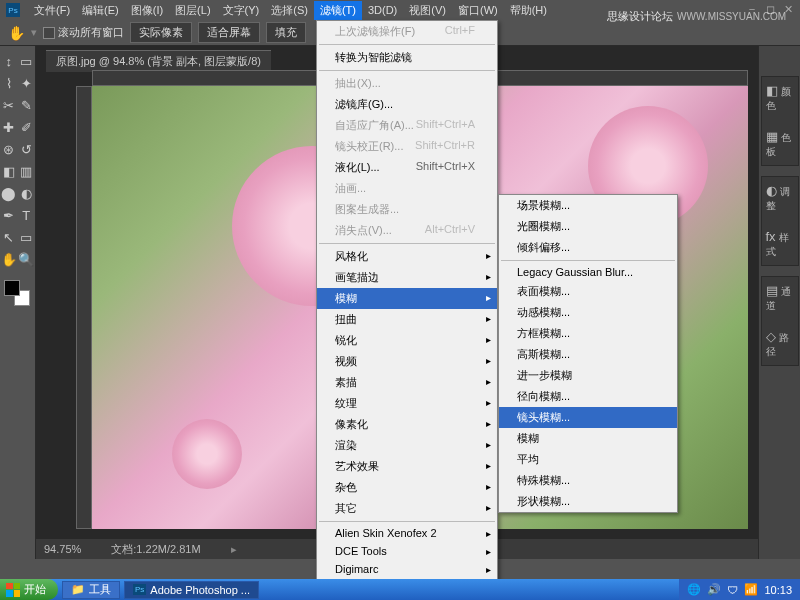 The height and width of the screenshot is (600, 800). What do you see at coordinates (49, 33) in the screenshot?
I see `scroll-all-checkbox` at bounding box center [49, 33].